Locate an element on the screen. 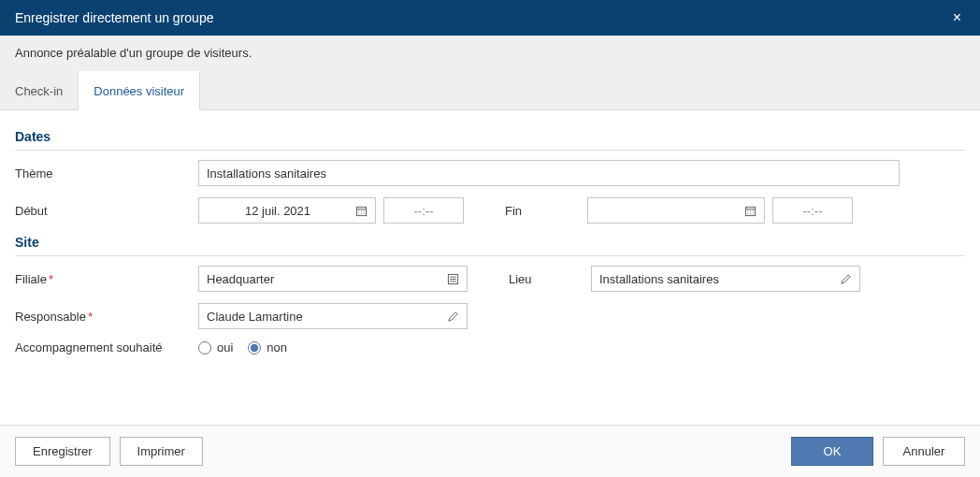 This screenshot has width=980, height=477. start-time-input: --:-- is located at coordinates (424, 210).